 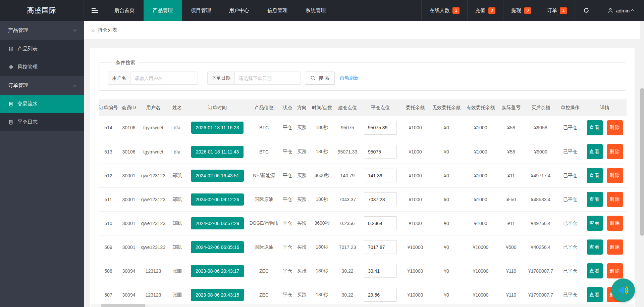 What do you see at coordinates (124, 10) in the screenshot?
I see `nav-item-home: 后台首页` at bounding box center [124, 10].